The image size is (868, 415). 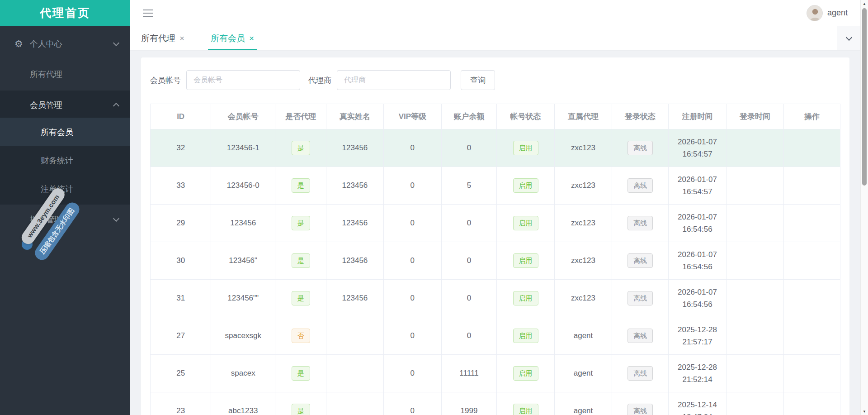 What do you see at coordinates (65, 105) in the screenshot?
I see `sidebar-item-member-management: 会员管理` at bounding box center [65, 105].